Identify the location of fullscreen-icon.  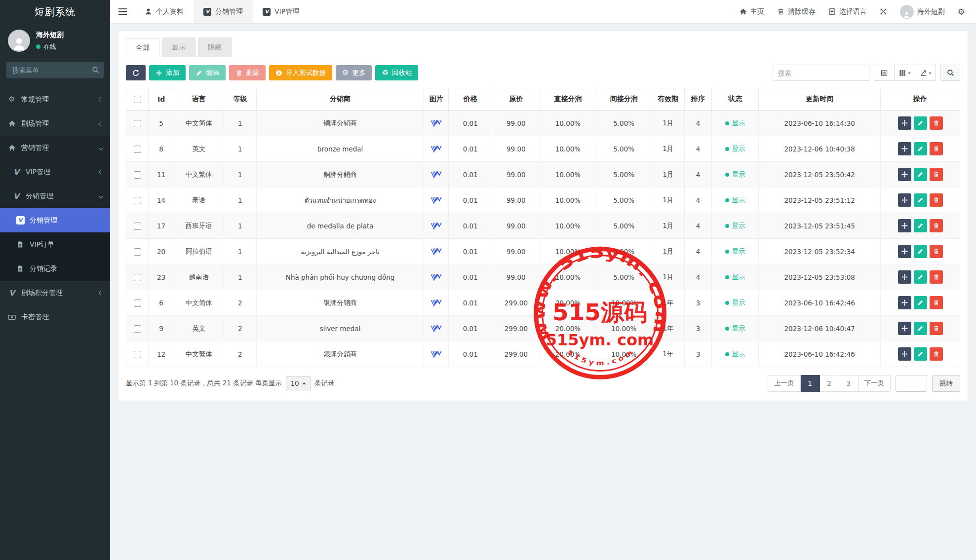
(884, 12).